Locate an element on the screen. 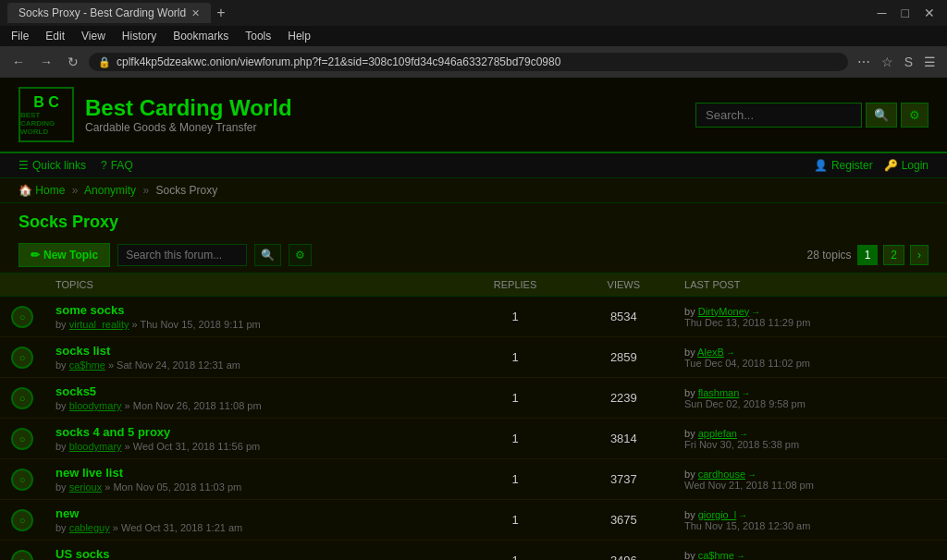  home-icon: 🏠 is located at coordinates (26, 190).